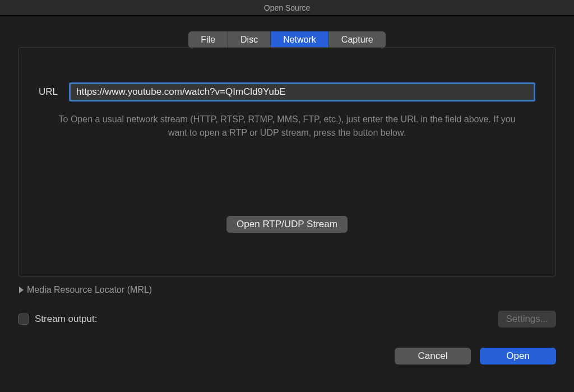 This screenshot has height=392, width=574. What do you see at coordinates (287, 8) in the screenshot?
I see `titlebar: Open Source` at bounding box center [287, 8].